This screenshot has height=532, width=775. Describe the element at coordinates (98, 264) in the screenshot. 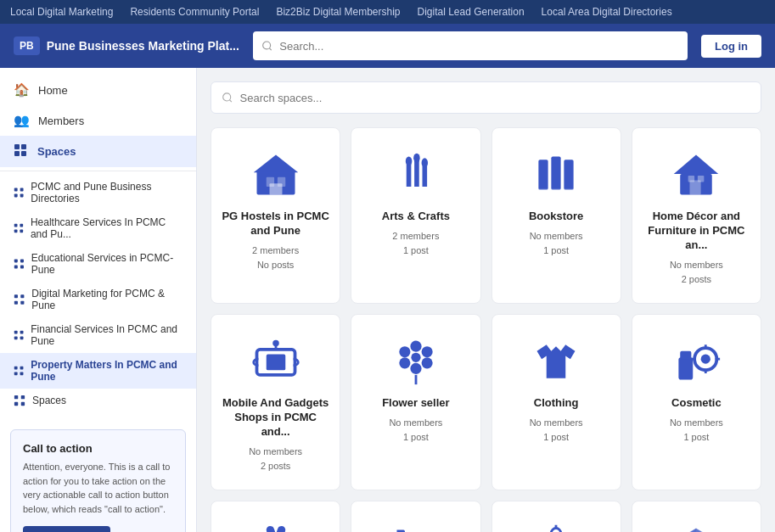

I see `sidebar-item-educational: Educational Services in PCMC-Pune` at that location.